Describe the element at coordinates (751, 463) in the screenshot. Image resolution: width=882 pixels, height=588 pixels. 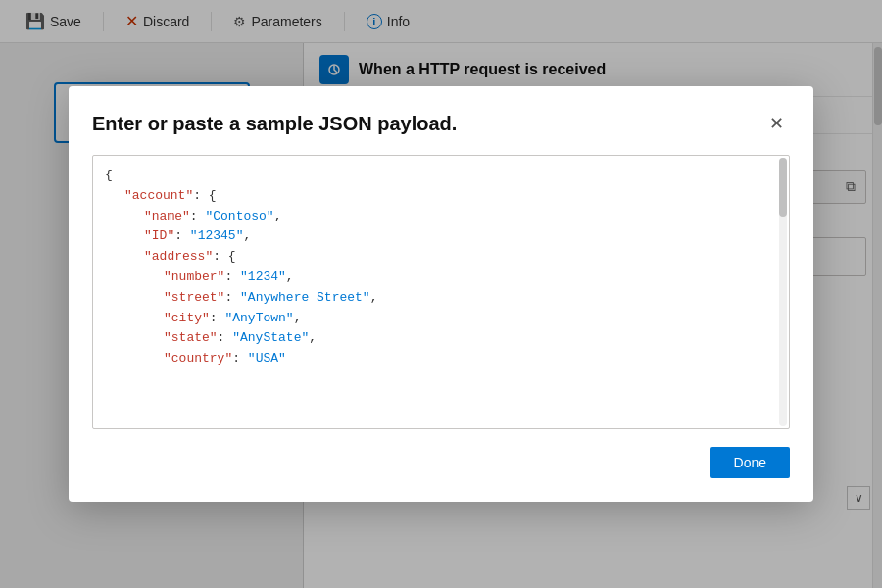
I see `done-button: Done` at that location.